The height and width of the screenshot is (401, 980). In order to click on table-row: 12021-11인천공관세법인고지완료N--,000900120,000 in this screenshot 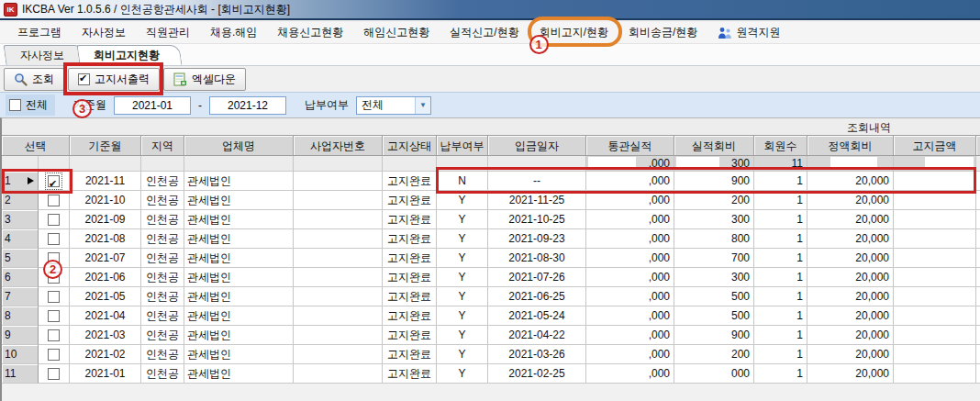, I will do `click(491, 182)`.